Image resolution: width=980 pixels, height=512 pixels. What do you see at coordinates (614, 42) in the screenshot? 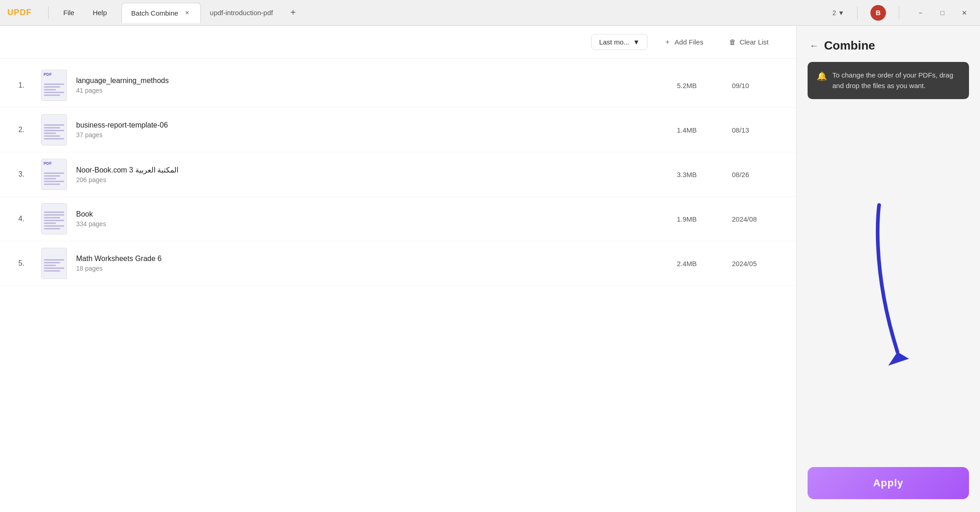
I see `sort-label: Last mo...` at bounding box center [614, 42].